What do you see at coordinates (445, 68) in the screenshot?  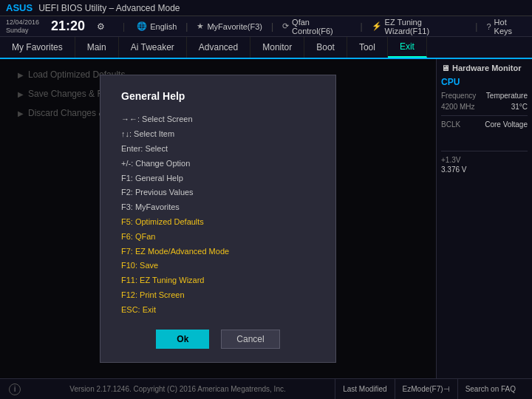 I see `monitor-icon: 🖥` at bounding box center [445, 68].